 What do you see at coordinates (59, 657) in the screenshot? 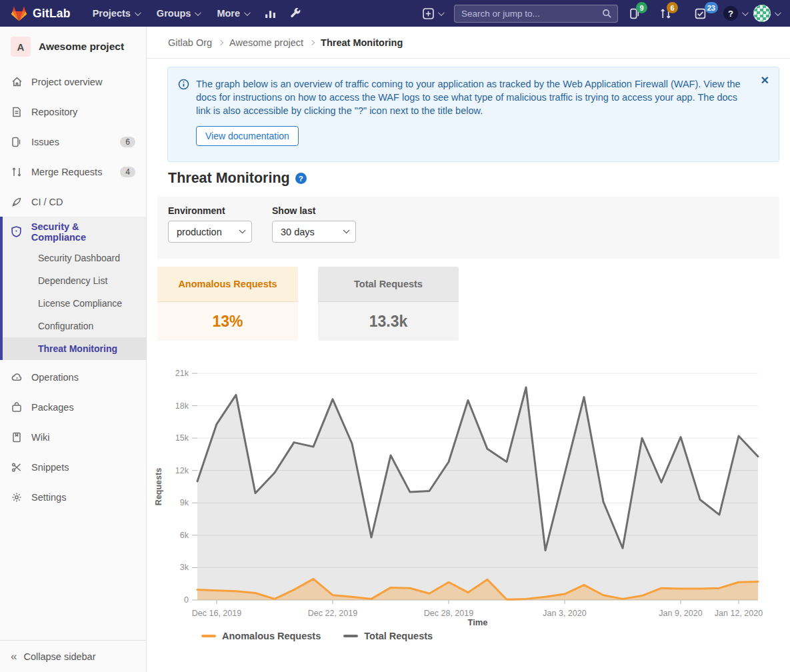
I see `collapse-label: Collapse sidebar` at bounding box center [59, 657].